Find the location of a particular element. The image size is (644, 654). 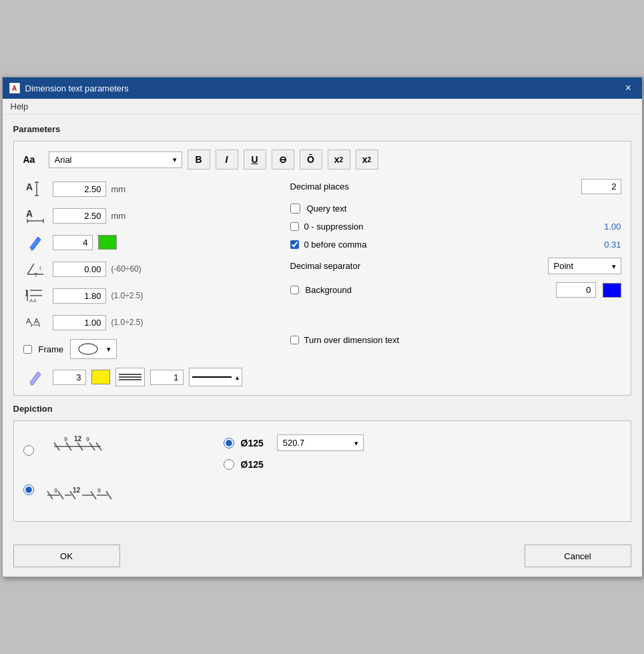

depiction-title: Depiction is located at coordinates (322, 408).